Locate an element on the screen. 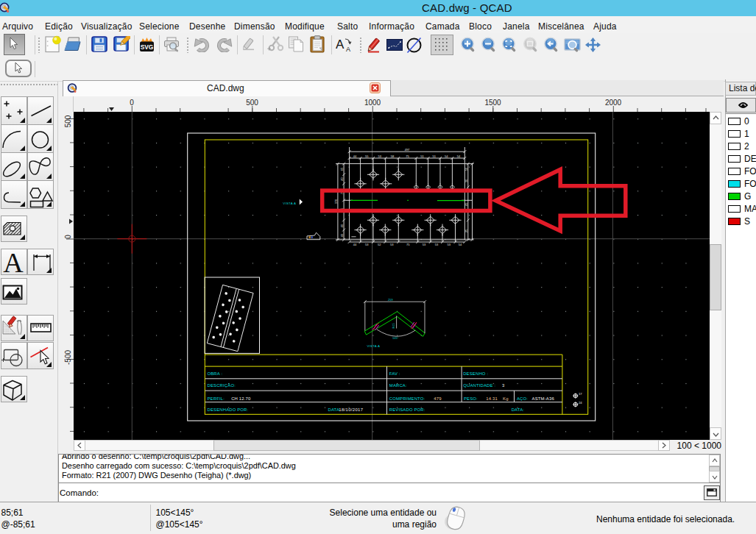  svg-text: 2000 is located at coordinates (614, 103).